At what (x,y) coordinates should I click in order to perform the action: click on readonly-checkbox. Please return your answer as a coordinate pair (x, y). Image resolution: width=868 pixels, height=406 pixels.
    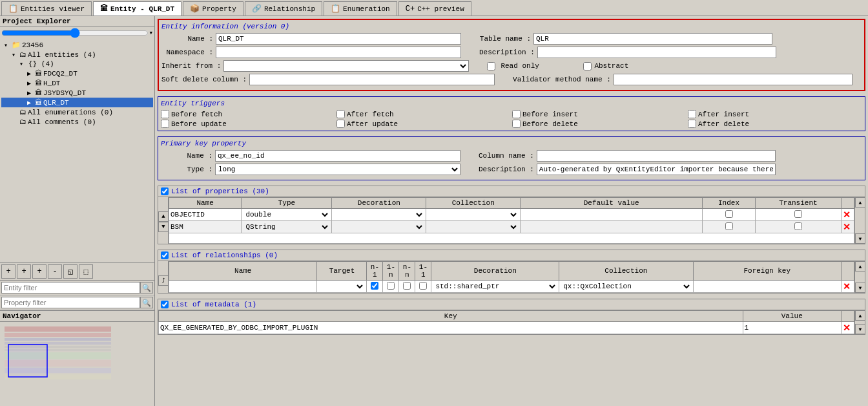
    Looking at the image, I should click on (491, 66).